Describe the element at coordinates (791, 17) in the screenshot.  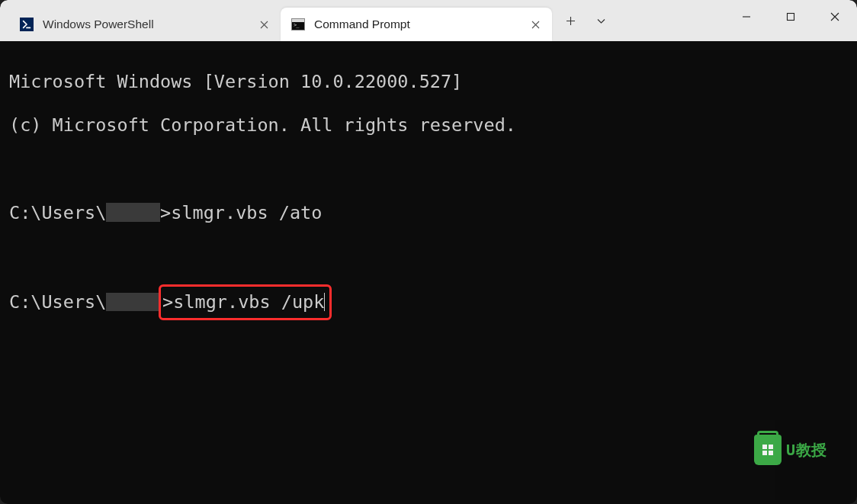
I see `window-controls` at that location.